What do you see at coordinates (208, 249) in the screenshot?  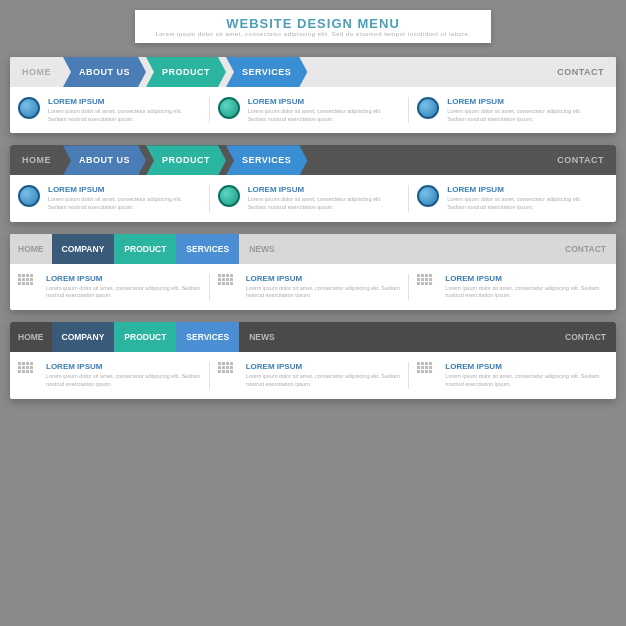 I see `nav-services-3: SERVICES` at bounding box center [208, 249].